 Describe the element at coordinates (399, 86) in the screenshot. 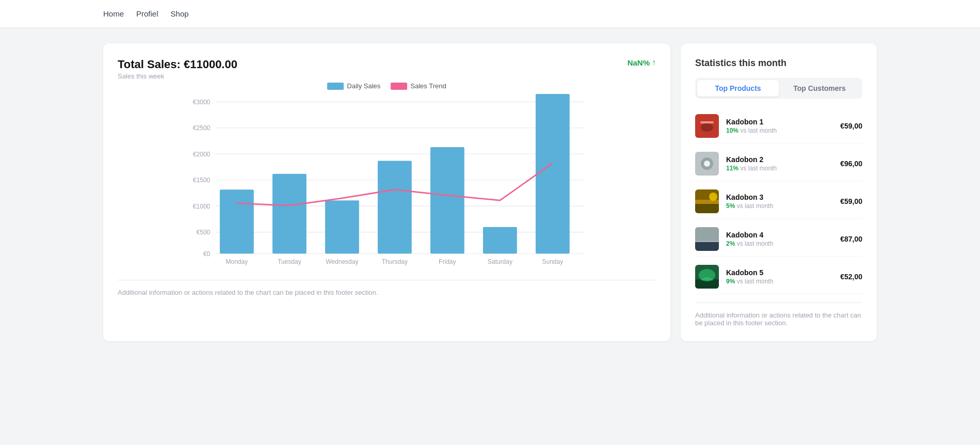

I see `legend-sales-trend-box` at that location.